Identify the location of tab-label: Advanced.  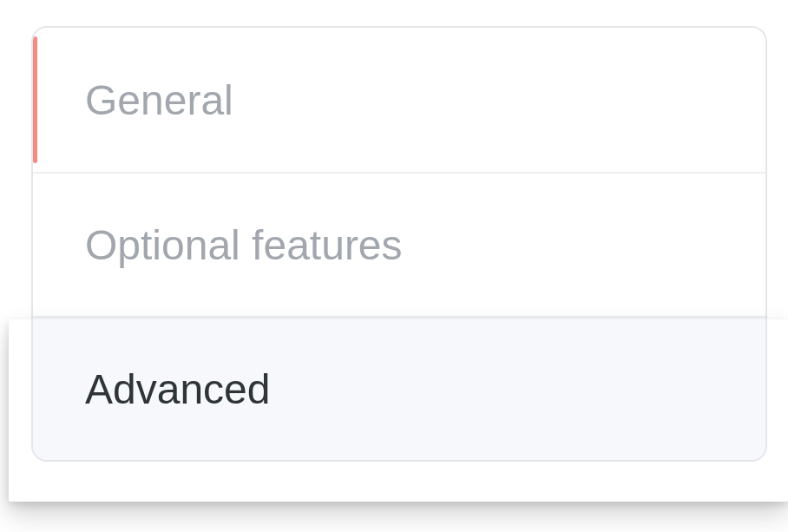
(178, 389).